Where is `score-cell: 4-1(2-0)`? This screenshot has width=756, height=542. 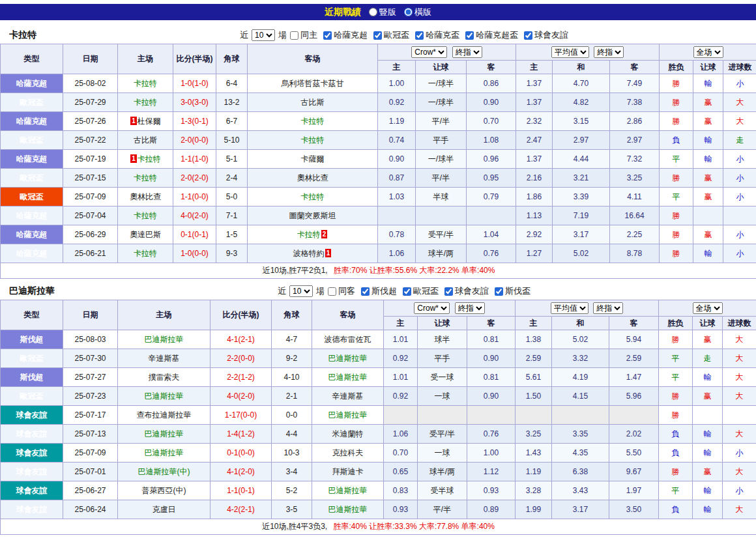
score-cell: 4-1(2-0) is located at coordinates (241, 472).